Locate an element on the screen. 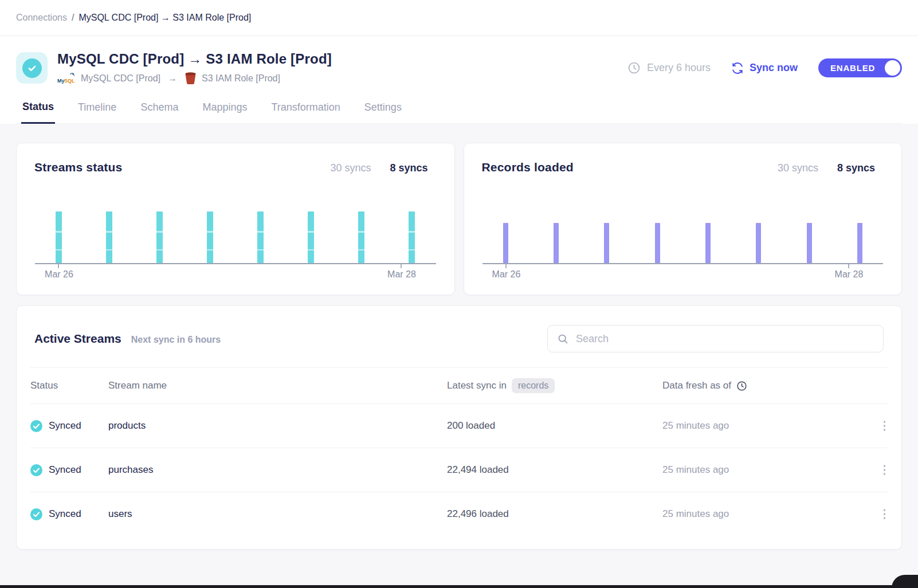 The image size is (918, 588). toggle-knob is located at coordinates (893, 68).